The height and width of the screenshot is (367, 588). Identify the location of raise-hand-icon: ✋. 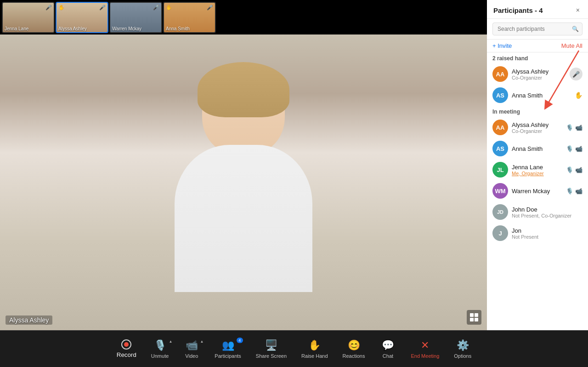
(314, 345).